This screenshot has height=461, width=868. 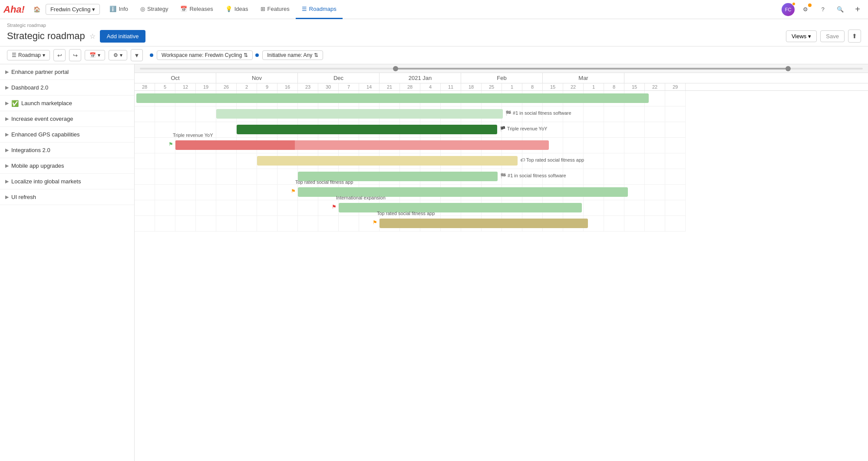 What do you see at coordinates (237, 10) in the screenshot?
I see `tab-ideas: 💡 Ideas` at bounding box center [237, 10].